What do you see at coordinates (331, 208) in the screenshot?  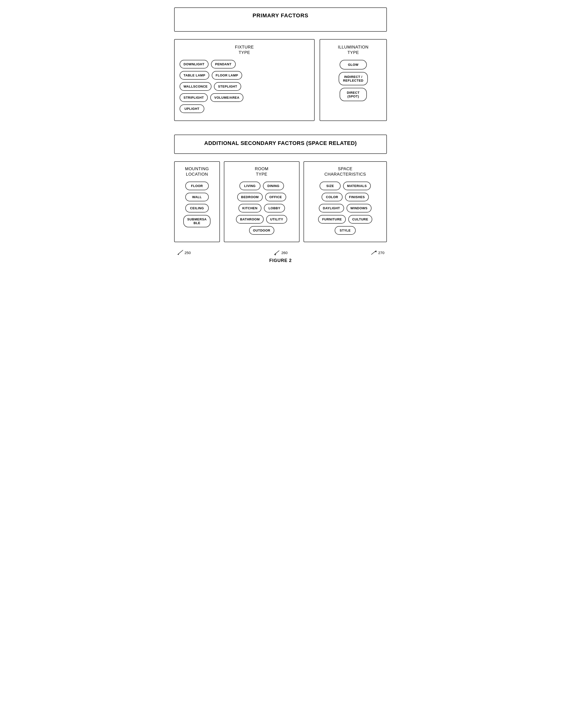 I see `pill-daylight: DAYLIGHT` at bounding box center [331, 208].